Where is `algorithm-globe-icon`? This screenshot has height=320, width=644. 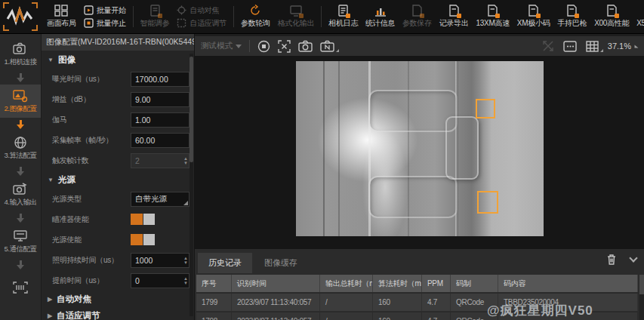 algorithm-globe-icon is located at coordinates (20, 143).